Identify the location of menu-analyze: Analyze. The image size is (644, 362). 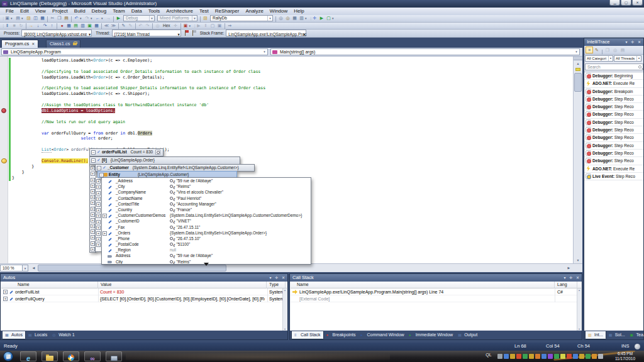
(254, 11).